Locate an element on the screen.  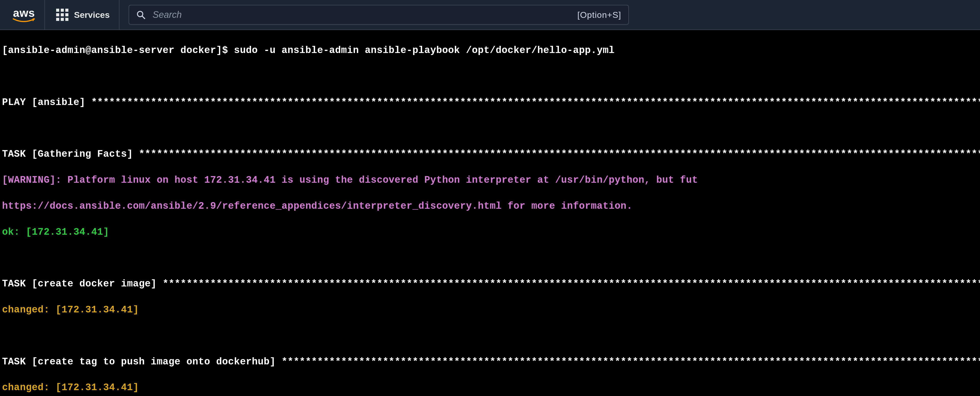
aws-logo-text: aws is located at coordinates (24, 13).